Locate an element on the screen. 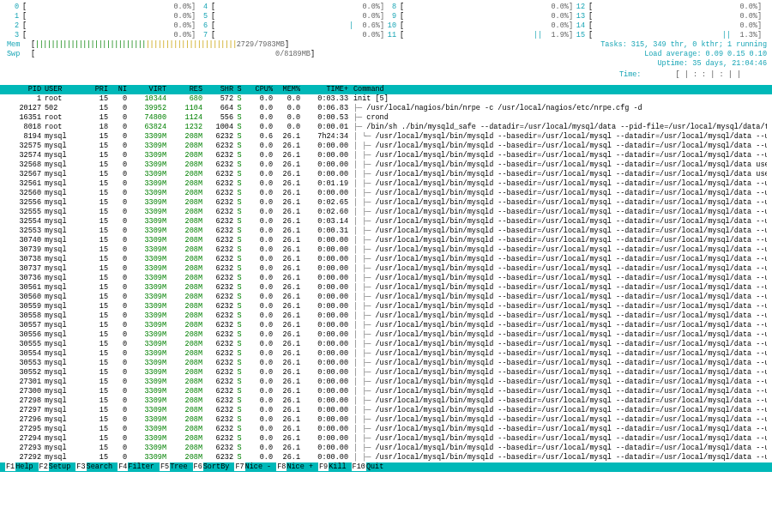  process-row: 30556mysql1503309M208M6232S0.026.10:00.0… is located at coordinates (386, 335).